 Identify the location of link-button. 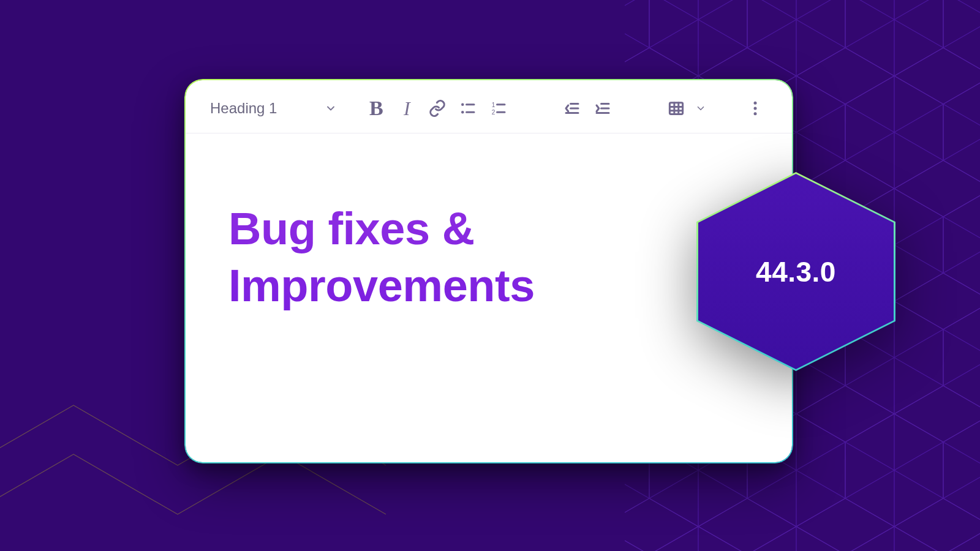
(437, 108).